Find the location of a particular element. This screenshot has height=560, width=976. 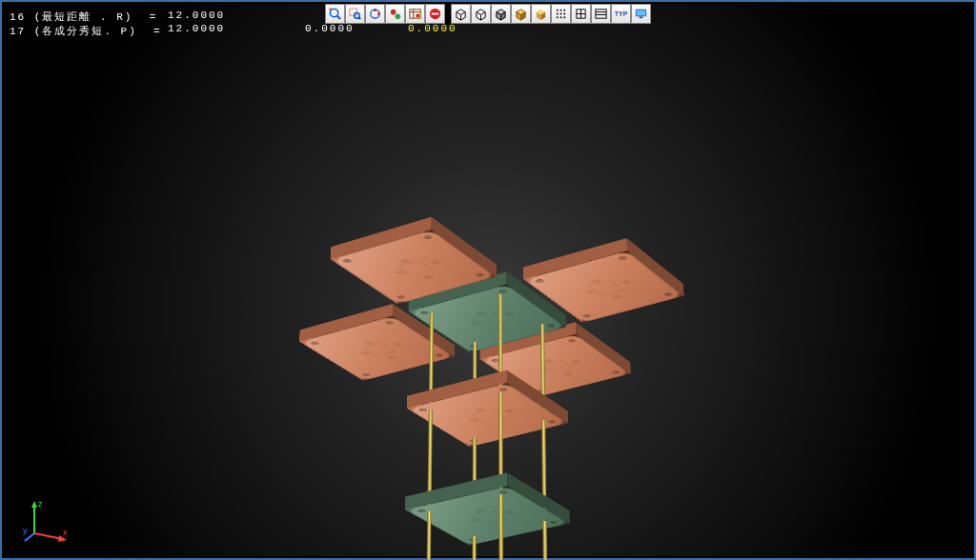

readout-index-1: 16 is located at coordinates (17, 17).